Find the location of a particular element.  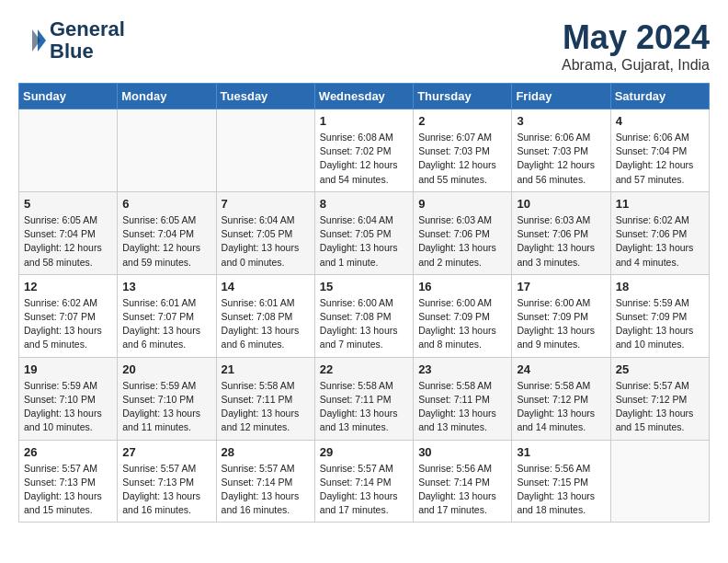

day-number: 22 is located at coordinates (364, 370).